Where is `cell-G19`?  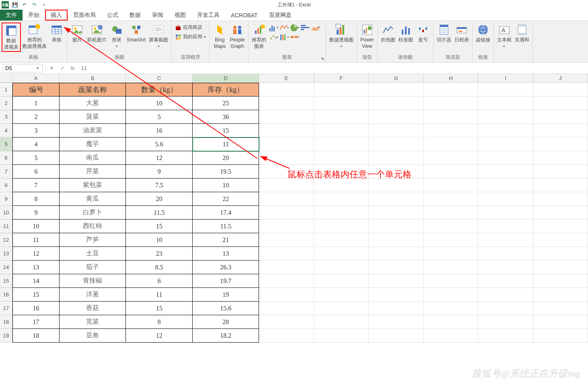 cell-G19 is located at coordinates (396, 336).